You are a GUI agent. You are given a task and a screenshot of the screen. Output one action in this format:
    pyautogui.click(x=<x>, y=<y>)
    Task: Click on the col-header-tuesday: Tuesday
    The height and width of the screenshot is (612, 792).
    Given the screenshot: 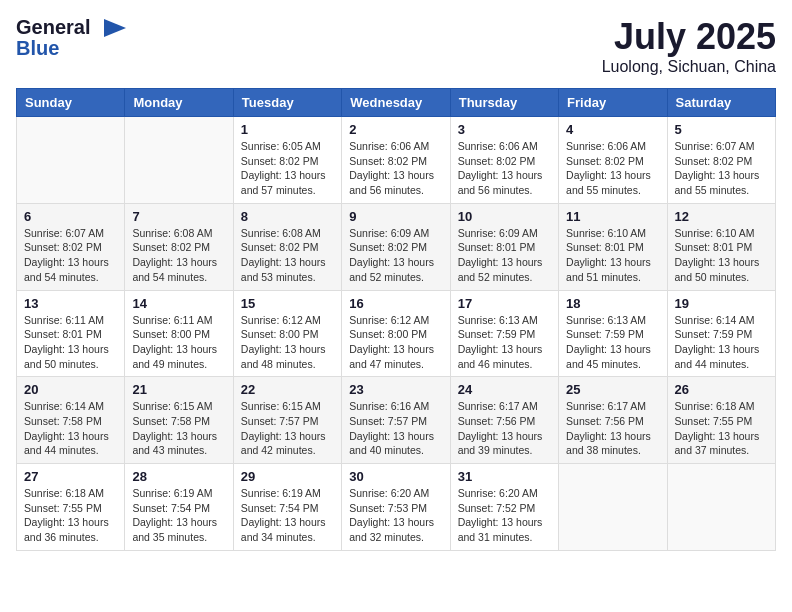 What is the action you would take?
    pyautogui.click(x=287, y=103)
    